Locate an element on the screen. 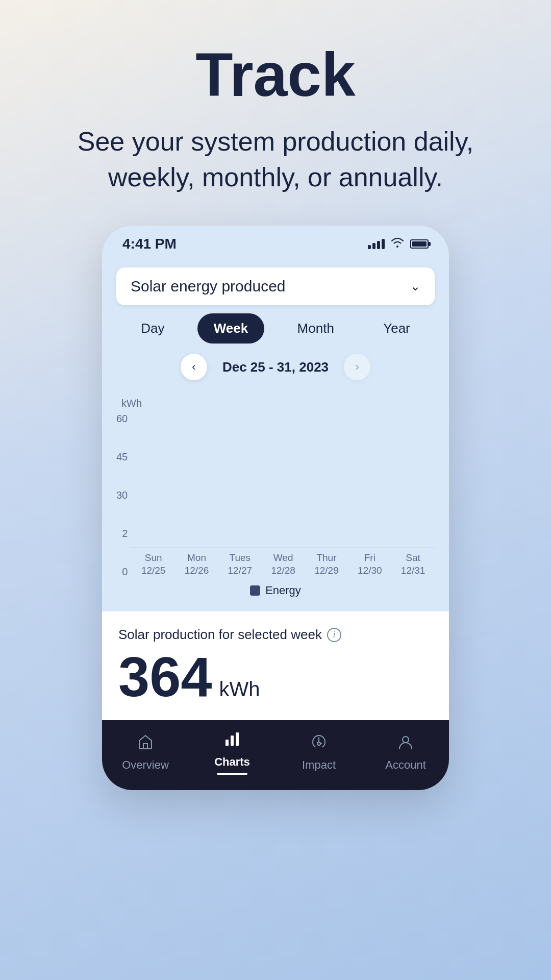  battery-icon is located at coordinates (419, 244).